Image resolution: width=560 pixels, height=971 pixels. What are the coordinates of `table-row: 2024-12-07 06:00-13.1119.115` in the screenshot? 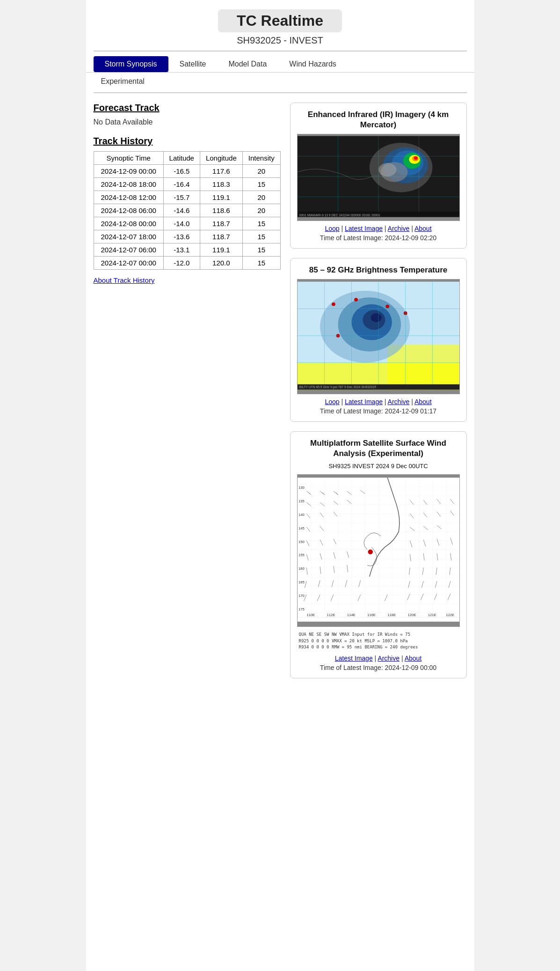 It's located at (187, 250).